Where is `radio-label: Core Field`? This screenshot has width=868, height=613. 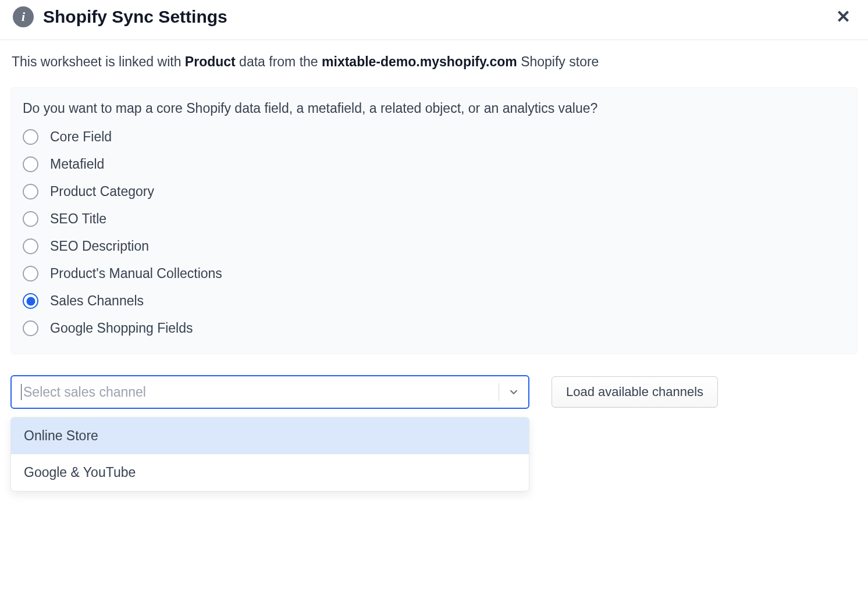 radio-label: Core Field is located at coordinates (81, 137).